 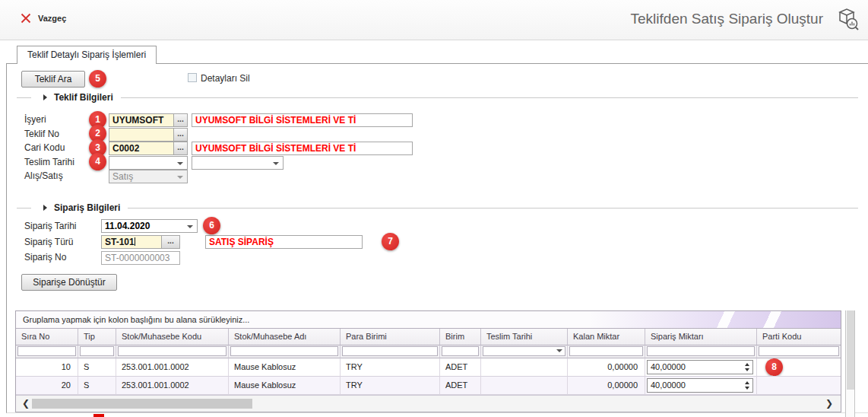 I want to click on filter-input-parti-kodu, so click(x=799, y=352).